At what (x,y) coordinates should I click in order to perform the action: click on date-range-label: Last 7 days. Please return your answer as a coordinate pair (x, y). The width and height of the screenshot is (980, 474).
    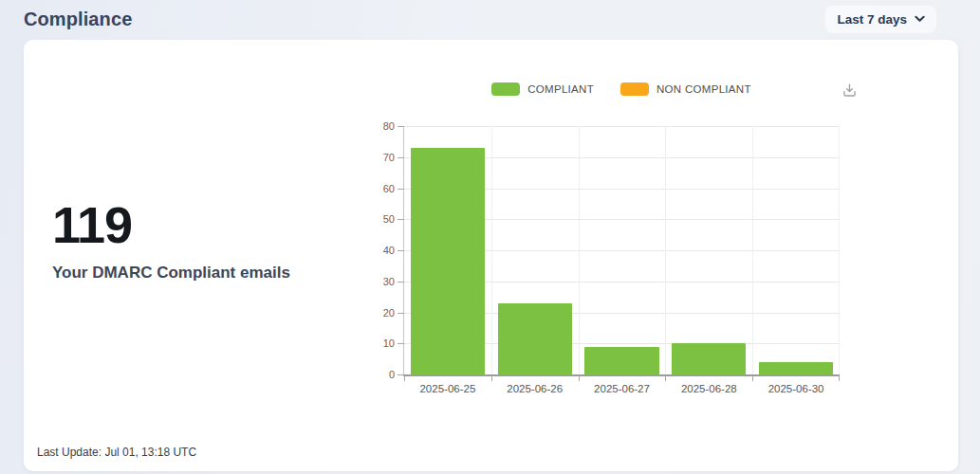
    Looking at the image, I should click on (872, 19).